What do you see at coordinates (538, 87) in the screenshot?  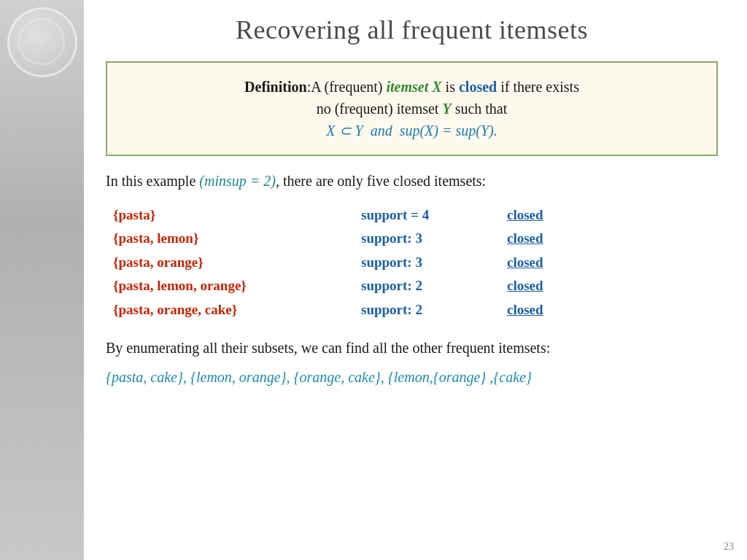 I see `def-post1: if there exists` at bounding box center [538, 87].